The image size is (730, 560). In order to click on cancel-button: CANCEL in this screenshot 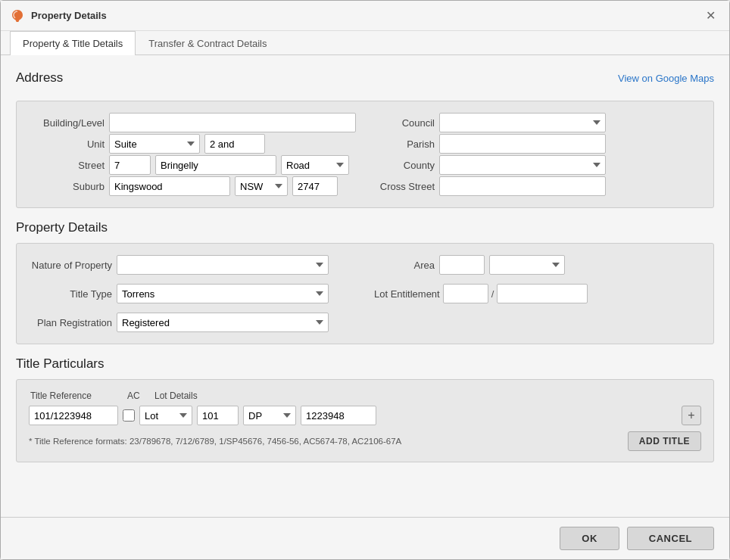, I will do `click(671, 539)`.